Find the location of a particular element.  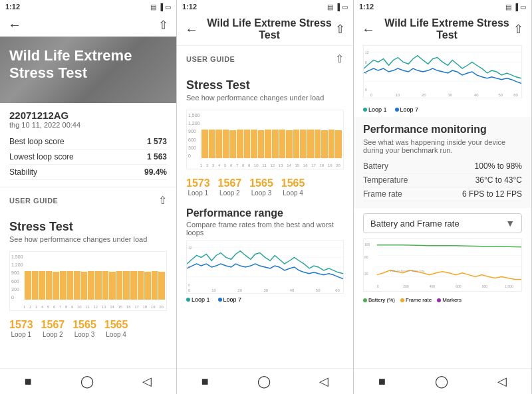

dropdown-arrow-icon: ▼ is located at coordinates (510, 223).